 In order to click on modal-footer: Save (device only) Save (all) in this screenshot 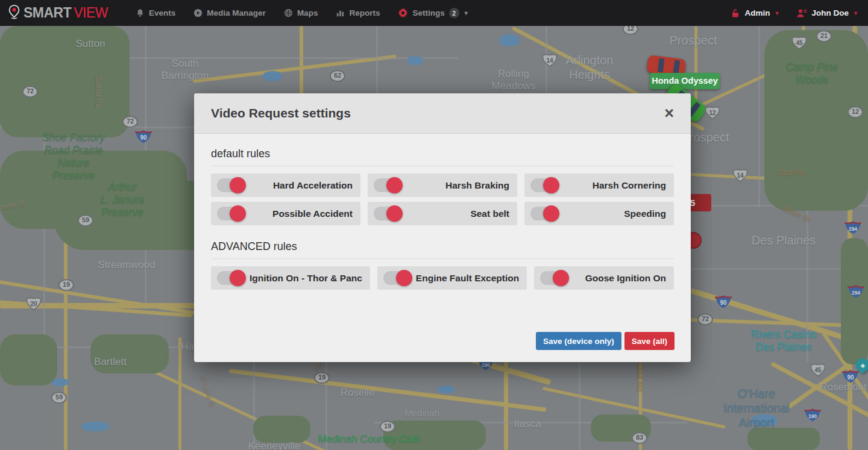, I will do `click(605, 341)`.